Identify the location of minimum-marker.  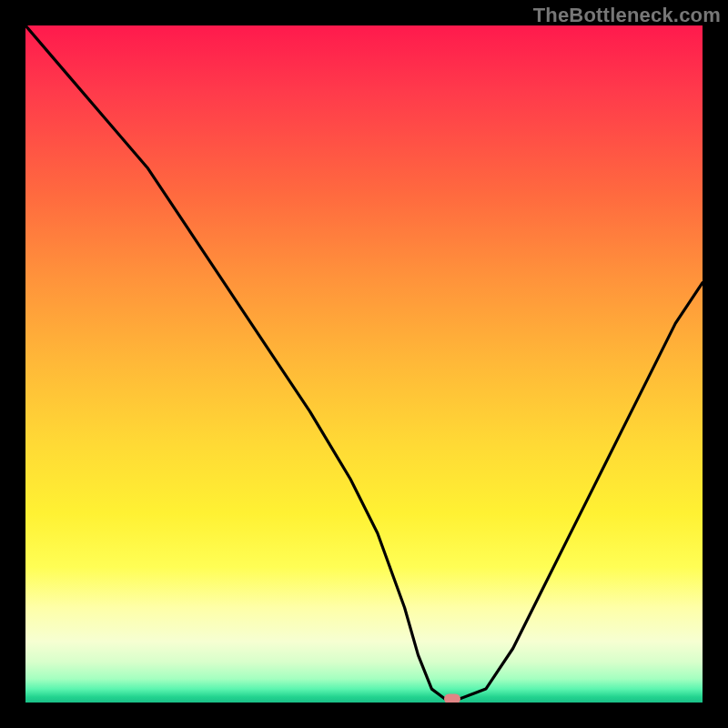
(452, 699).